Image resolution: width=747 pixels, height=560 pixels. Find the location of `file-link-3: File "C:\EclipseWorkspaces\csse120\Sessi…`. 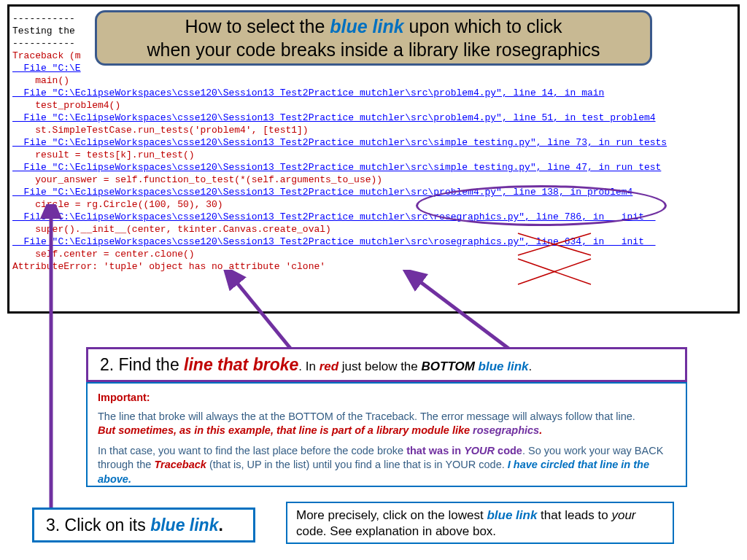

file-link-3: File "C:\EclipseWorkspaces\csse120\Sessi… is located at coordinates (340, 143).